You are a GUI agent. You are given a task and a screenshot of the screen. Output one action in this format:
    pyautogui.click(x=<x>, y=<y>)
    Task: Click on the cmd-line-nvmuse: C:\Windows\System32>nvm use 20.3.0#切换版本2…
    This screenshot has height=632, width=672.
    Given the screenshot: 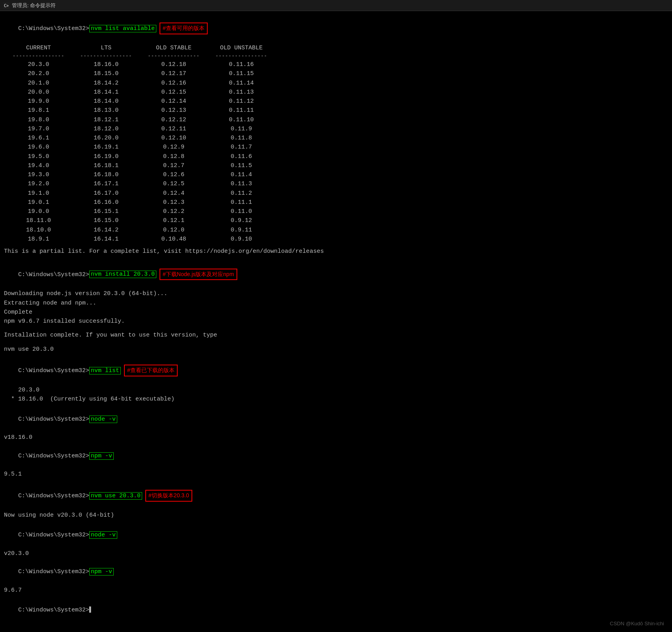 What is the action you would take?
    pyautogui.click(x=336, y=496)
    